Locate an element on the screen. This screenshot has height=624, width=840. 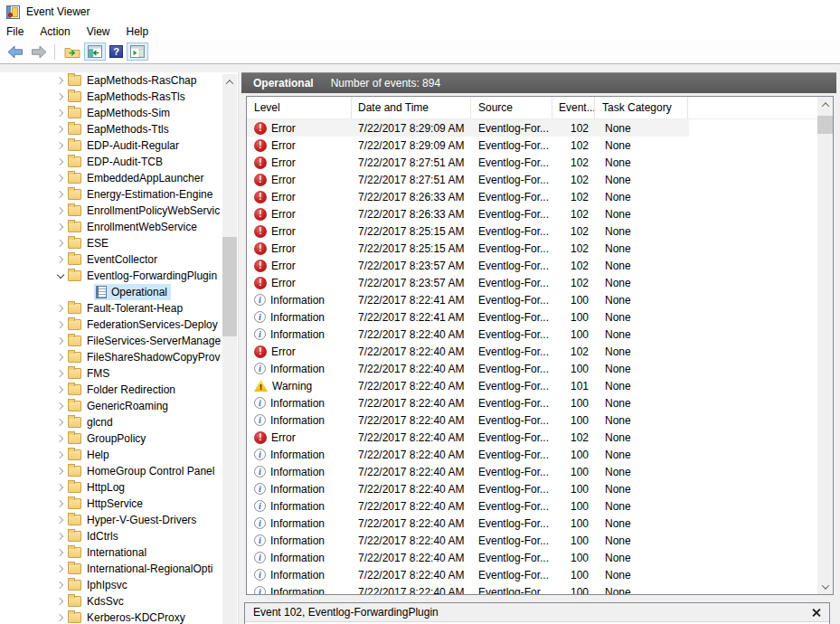
event-row: Error 7/22/2017 8:26:33 AM Eventlog-For.… is located at coordinates (468, 197).